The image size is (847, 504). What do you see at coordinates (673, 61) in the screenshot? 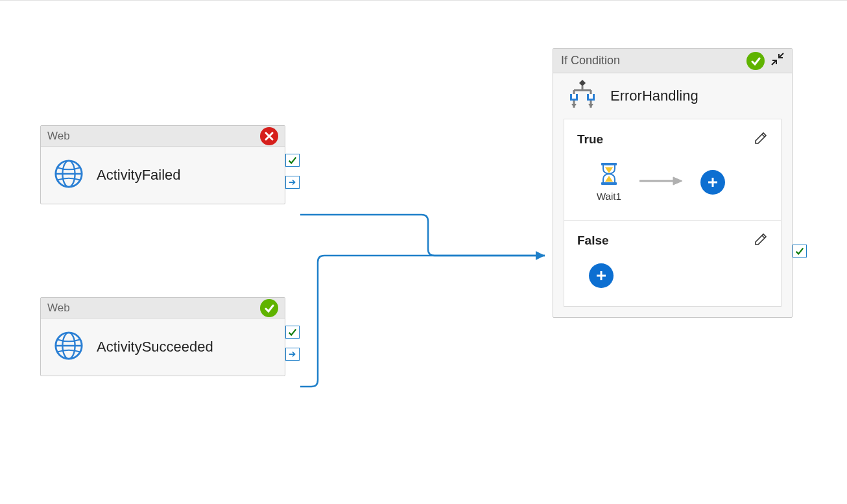
I see `condition-header: If Condition` at bounding box center [673, 61].